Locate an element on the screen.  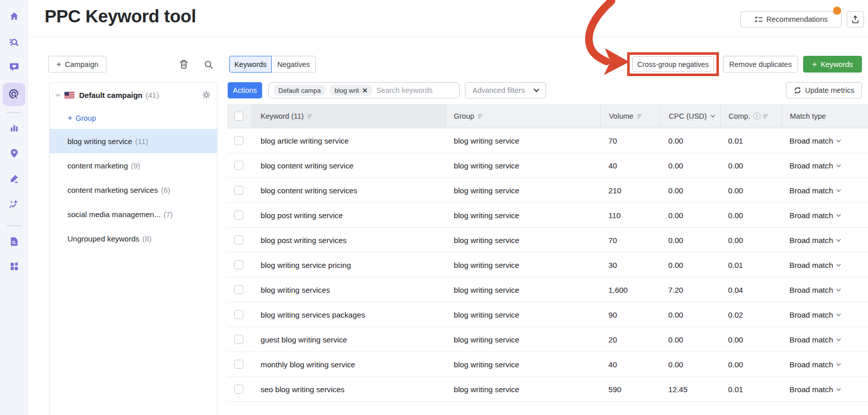
header-cell-volume: Volume is located at coordinates (630, 116).